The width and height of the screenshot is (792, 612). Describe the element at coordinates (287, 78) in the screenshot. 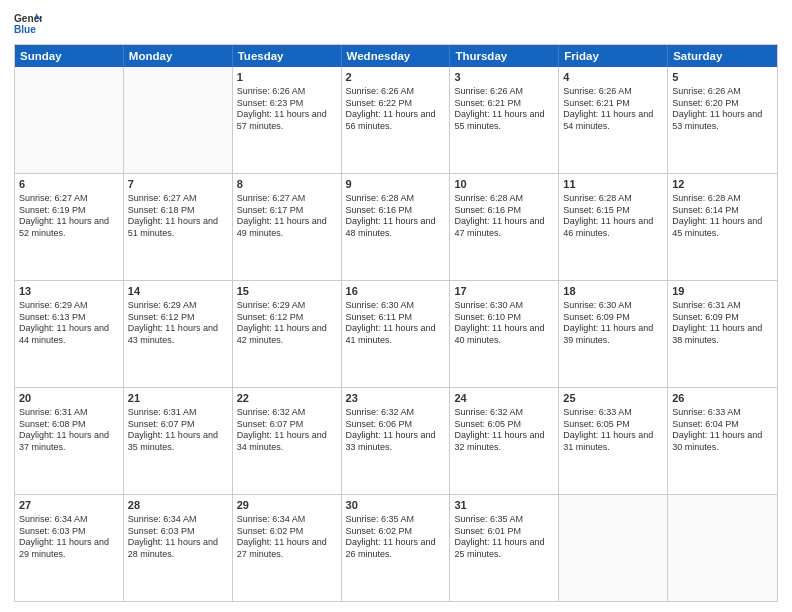

I see `day-number: 1` at that location.